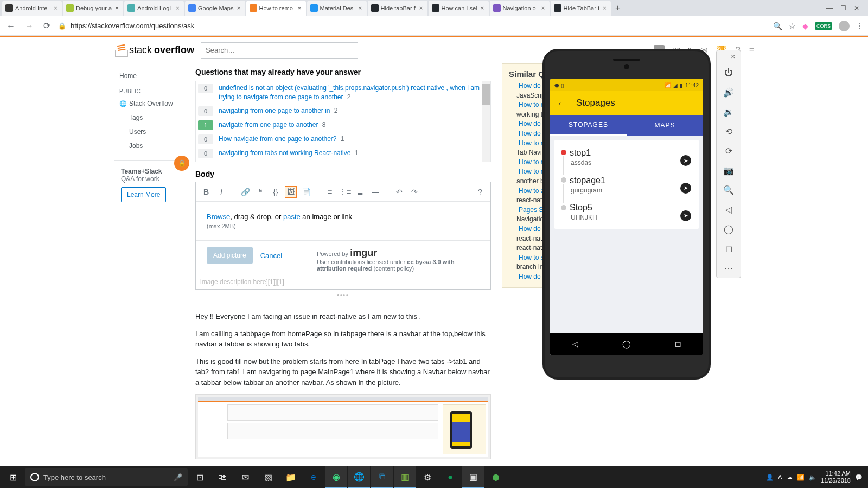  I want to click on hr-icon: ―, so click(375, 192).